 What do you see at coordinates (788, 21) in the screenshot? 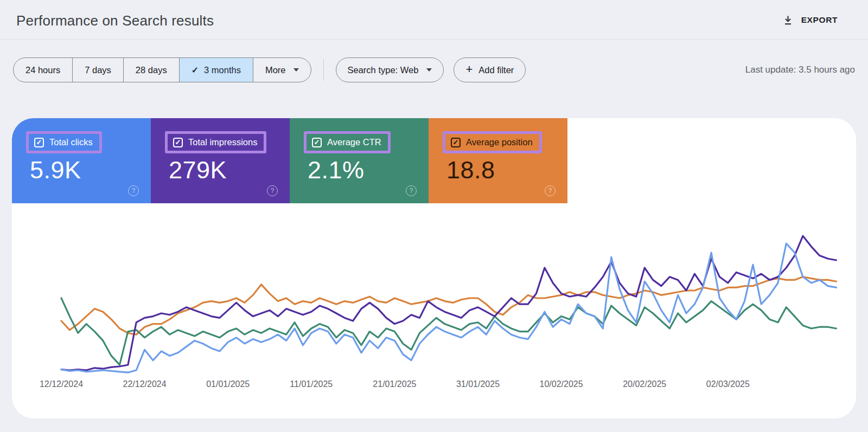
I see `download-icon` at bounding box center [788, 21].